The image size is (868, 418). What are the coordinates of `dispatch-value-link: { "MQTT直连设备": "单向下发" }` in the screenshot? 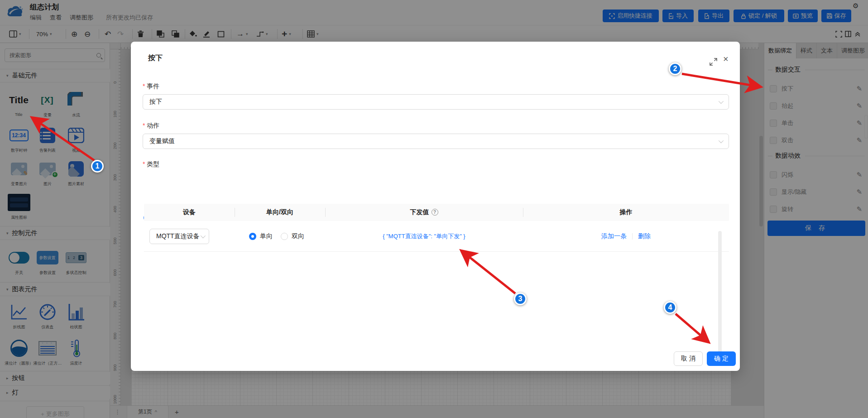 It's located at (424, 236).